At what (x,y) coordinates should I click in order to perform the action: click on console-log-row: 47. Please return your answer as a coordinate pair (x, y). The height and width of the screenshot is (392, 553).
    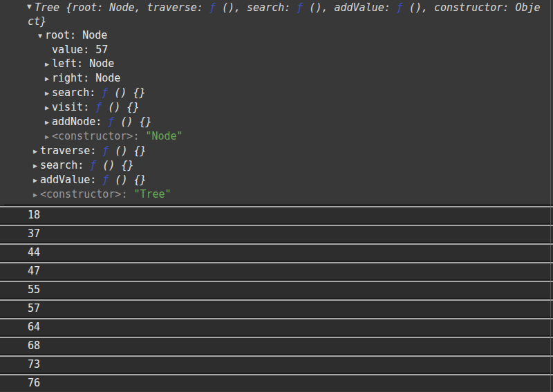
    Looking at the image, I should click on (276, 271).